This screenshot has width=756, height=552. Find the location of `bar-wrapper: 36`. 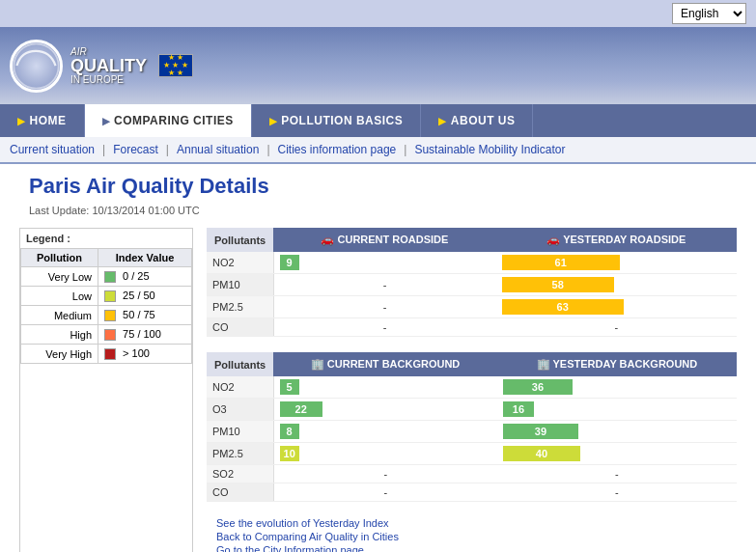

bar-wrapper: 36 is located at coordinates (617, 387).